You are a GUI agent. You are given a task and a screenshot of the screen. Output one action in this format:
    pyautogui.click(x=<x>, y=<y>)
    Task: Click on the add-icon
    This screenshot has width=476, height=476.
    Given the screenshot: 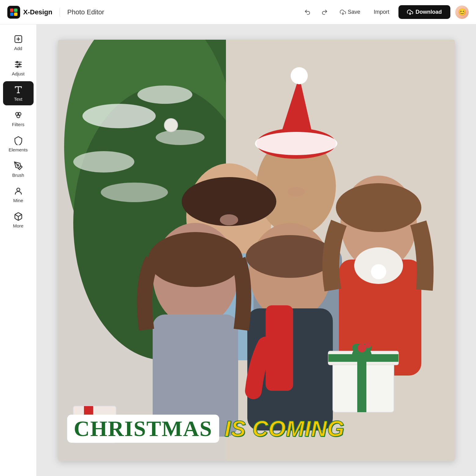 What is the action you would take?
    pyautogui.click(x=18, y=39)
    